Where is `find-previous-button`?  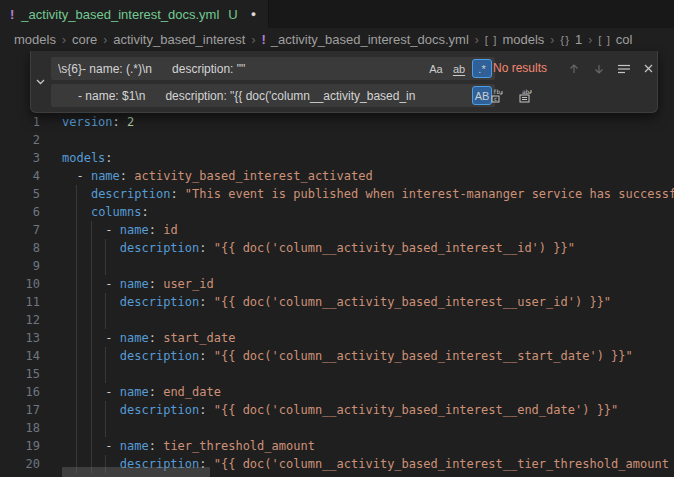
find-previous-button is located at coordinates (574, 68).